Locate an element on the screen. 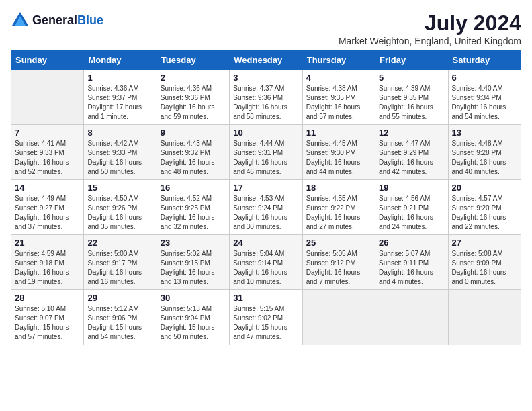 The height and width of the screenshot is (411, 532). day-info: Sunrise: 4:36 AM Sunset: 9:37 PM Dayligh… is located at coordinates (120, 103).